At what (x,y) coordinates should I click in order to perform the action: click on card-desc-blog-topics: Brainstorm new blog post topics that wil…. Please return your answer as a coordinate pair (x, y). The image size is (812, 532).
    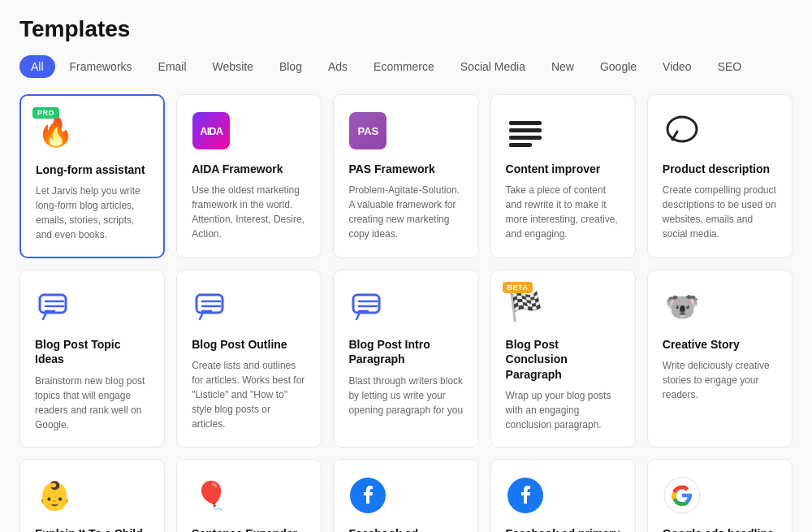
    Looking at the image, I should click on (93, 403).